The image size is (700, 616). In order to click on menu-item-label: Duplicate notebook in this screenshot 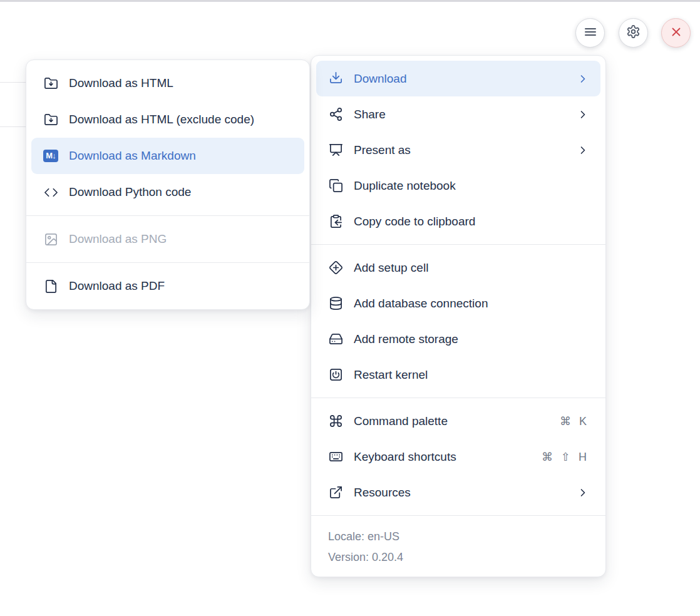, I will do `click(471, 186)`.